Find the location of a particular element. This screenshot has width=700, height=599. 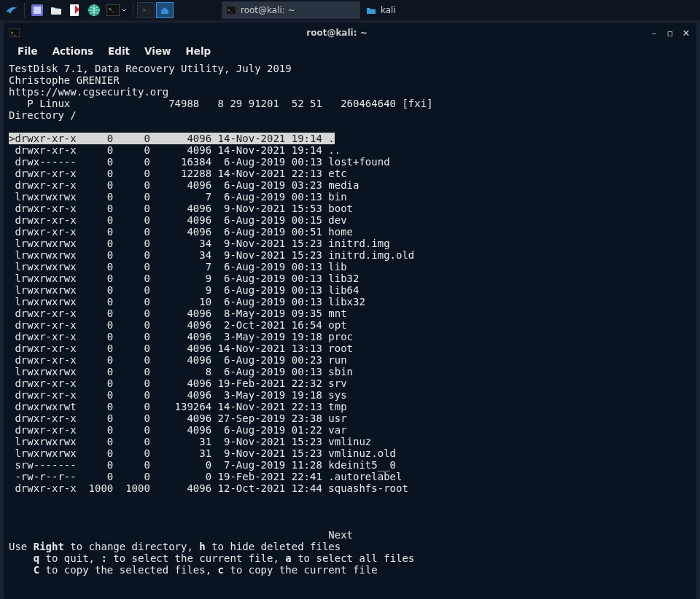

dir-row: lrwxrwxrwx 0 0 9 6-Aug-2019 00:13 lib64 is located at coordinates (350, 290).